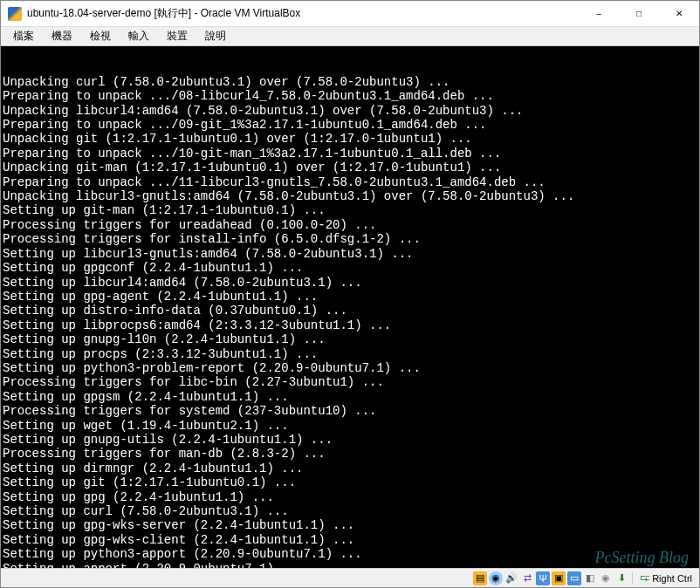  What do you see at coordinates (621, 578) in the screenshot?
I see `mouse-integration-icon: ⬇` at bounding box center [621, 578].